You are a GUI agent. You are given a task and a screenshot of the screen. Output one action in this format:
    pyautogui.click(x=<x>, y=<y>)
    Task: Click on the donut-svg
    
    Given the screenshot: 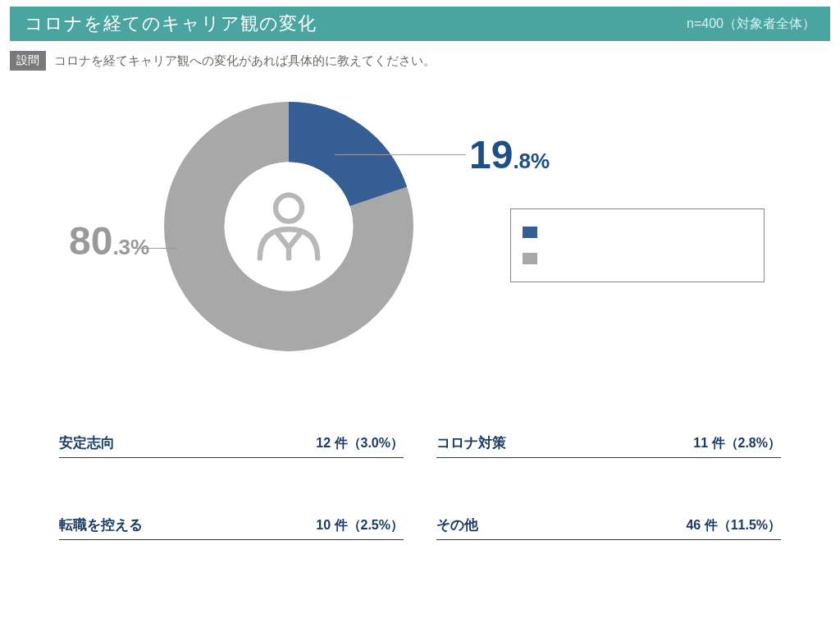 What is the action you would take?
    pyautogui.click(x=289, y=227)
    